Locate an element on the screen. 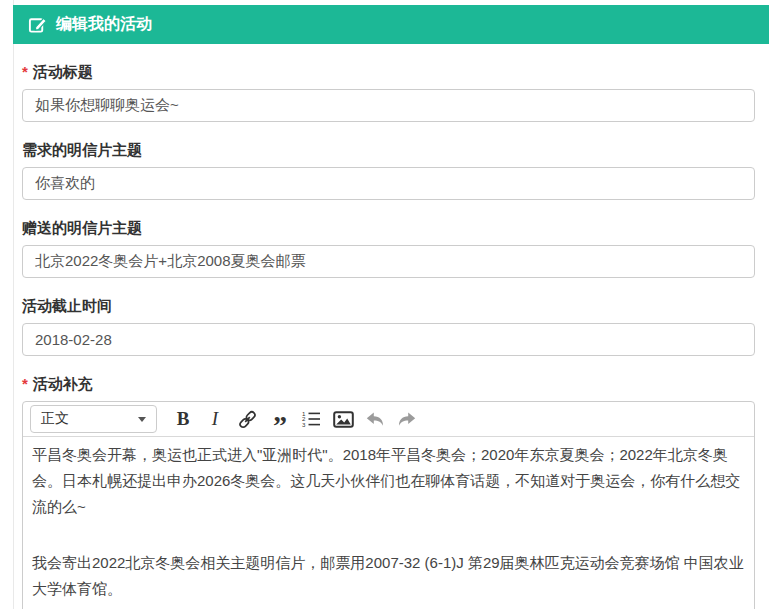 Image resolution: width=769 pixels, height=609 pixels. deadline-input is located at coordinates (388, 340).